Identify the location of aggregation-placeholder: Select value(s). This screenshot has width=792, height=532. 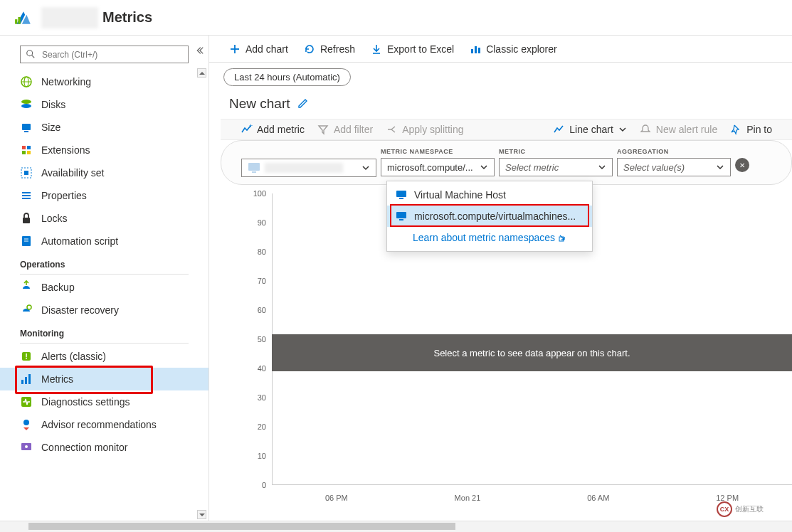
(654, 168).